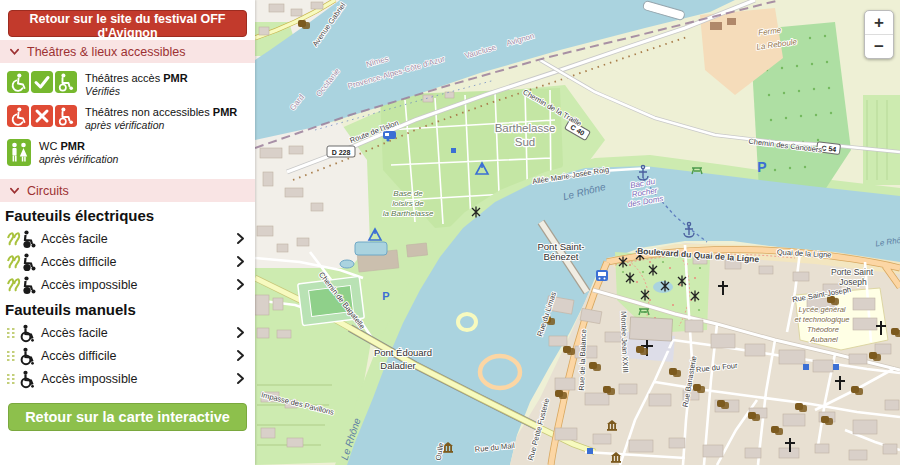 This screenshot has width=900, height=465. Describe the element at coordinates (128, 332) in the screenshot. I see `circuit-manual-easy: Accès facile` at that location.